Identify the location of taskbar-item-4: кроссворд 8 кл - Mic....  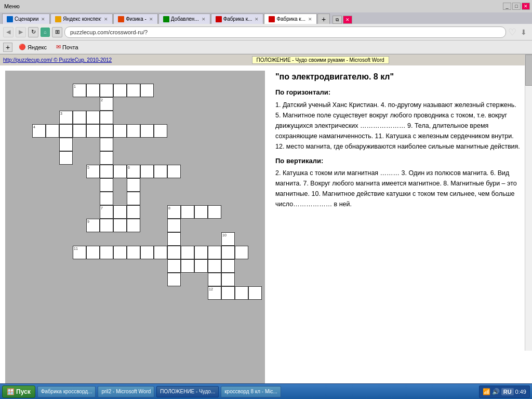
(251, 392).